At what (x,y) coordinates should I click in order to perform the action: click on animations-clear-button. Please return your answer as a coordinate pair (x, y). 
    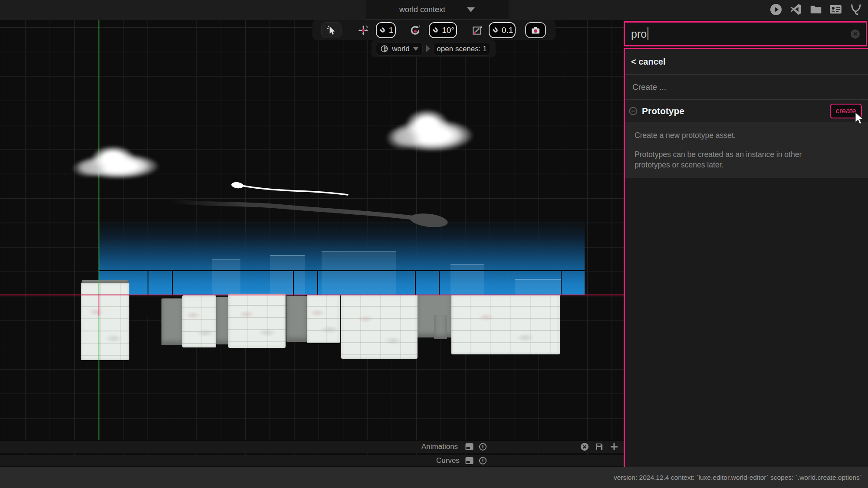
    Looking at the image, I should click on (585, 447).